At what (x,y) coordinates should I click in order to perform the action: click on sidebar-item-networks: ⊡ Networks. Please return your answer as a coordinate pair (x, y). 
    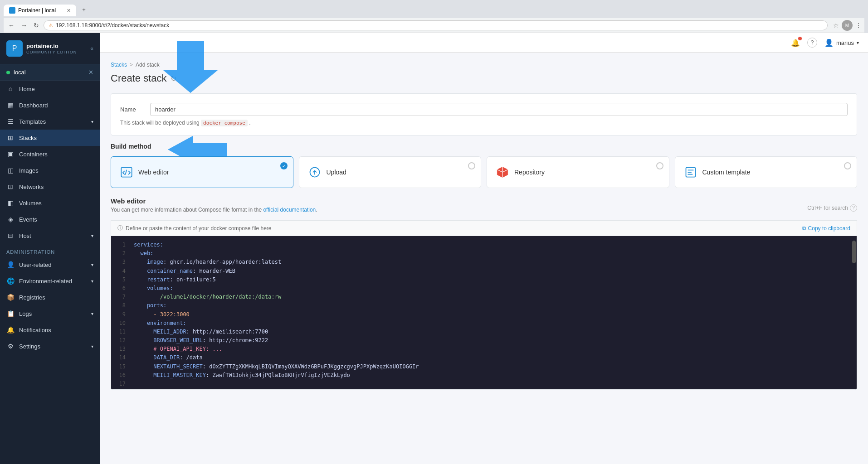
    Looking at the image, I should click on (50, 187).